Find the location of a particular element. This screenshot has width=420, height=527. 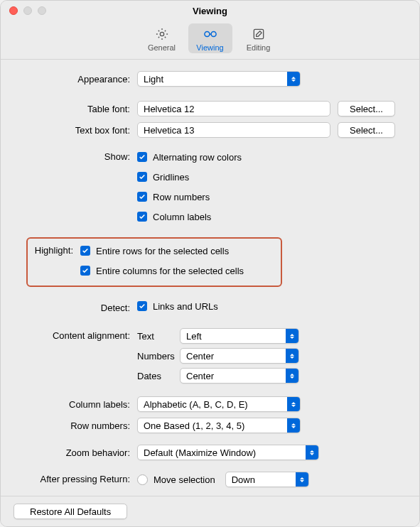

radio-move-selection is located at coordinates (142, 480).